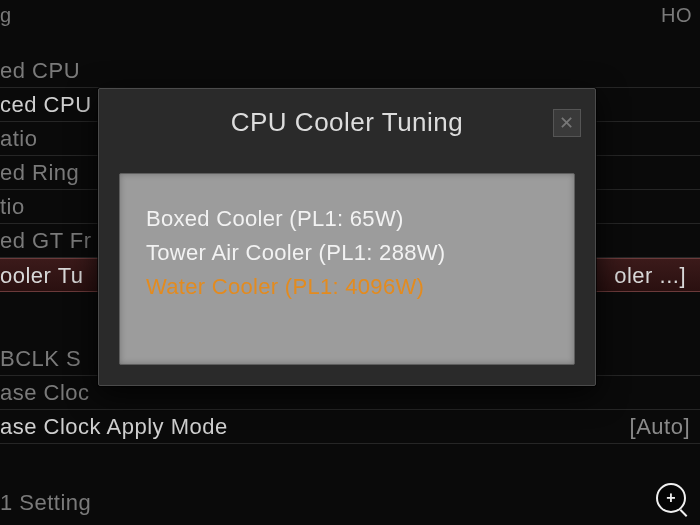 The height and width of the screenshot is (525, 700). I want to click on close-button: ✕, so click(567, 123).